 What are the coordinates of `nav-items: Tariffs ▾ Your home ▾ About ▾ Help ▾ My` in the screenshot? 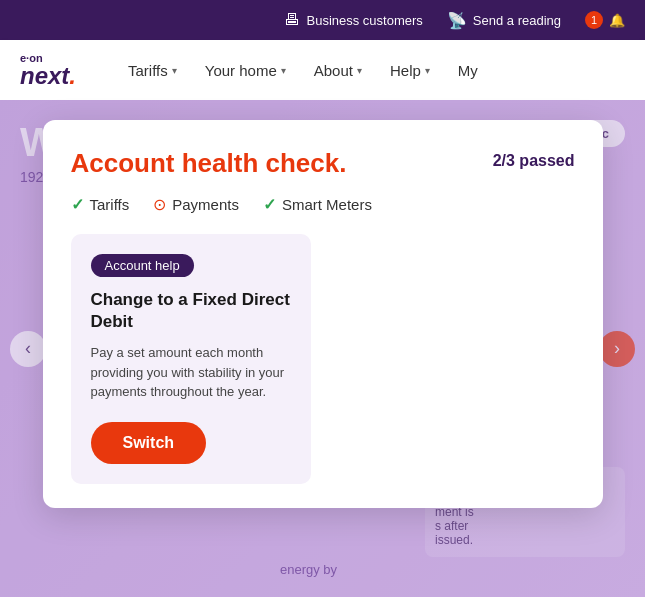 It's located at (370, 70).